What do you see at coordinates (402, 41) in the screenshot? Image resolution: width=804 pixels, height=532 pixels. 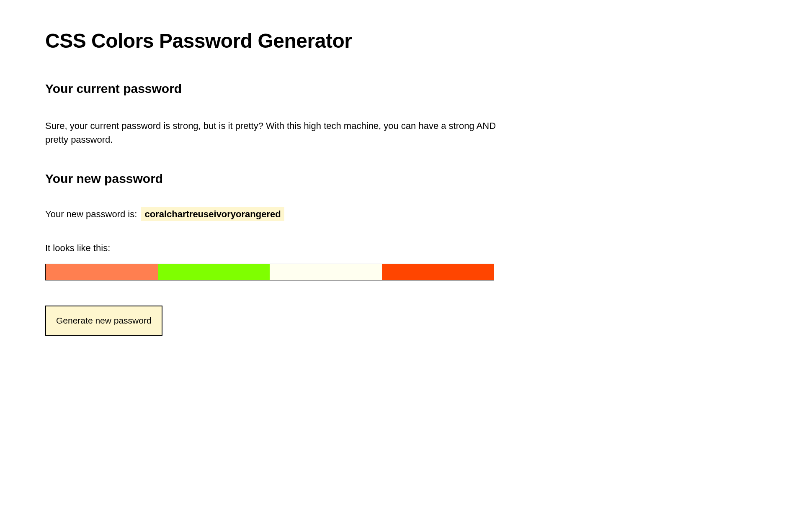 I see `page-title: CSS Colors Password Generator` at bounding box center [402, 41].